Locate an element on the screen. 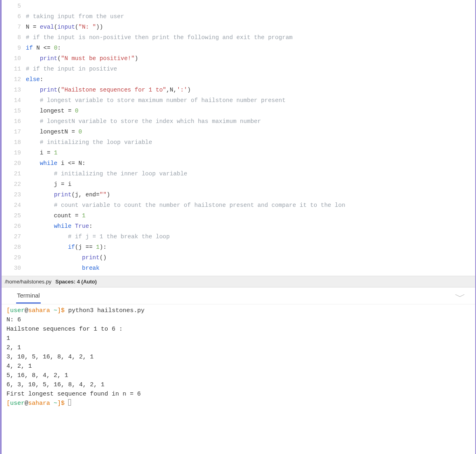 Image resolution: width=476 pixels, height=454 pixels. line-number: 30 is located at coordinates (14, 268).